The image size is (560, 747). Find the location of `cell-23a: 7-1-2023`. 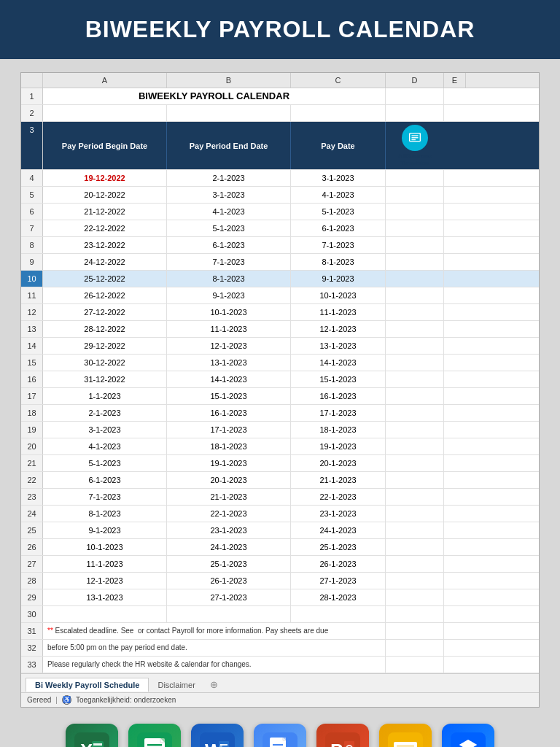

cell-23a: 7-1-2023 is located at coordinates (105, 497).